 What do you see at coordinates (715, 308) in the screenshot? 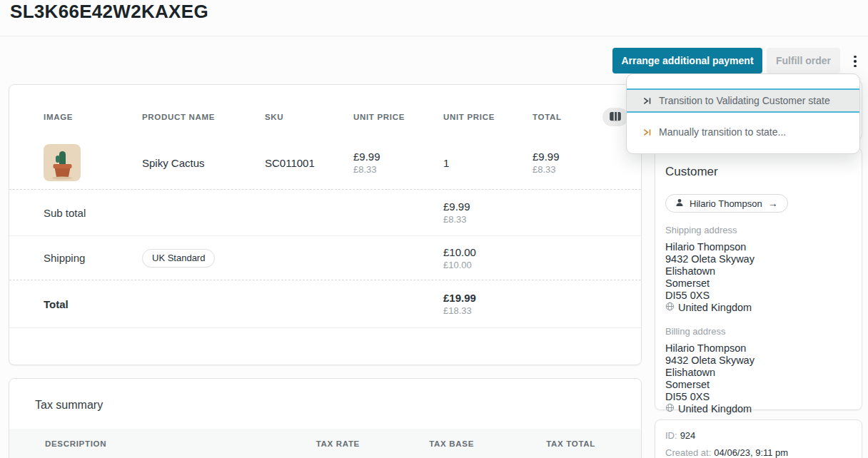
I see `shipping-country: United Kingdom` at bounding box center [715, 308].